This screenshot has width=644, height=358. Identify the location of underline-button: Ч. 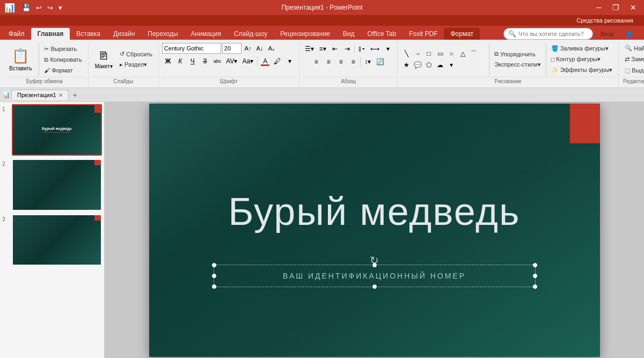
(193, 61).